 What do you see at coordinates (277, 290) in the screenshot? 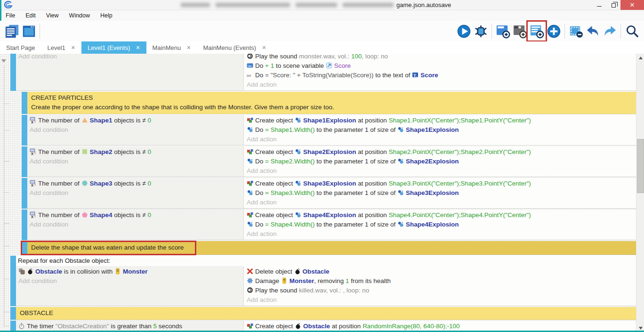
I see `text-segment: Play the sound` at bounding box center [277, 290].